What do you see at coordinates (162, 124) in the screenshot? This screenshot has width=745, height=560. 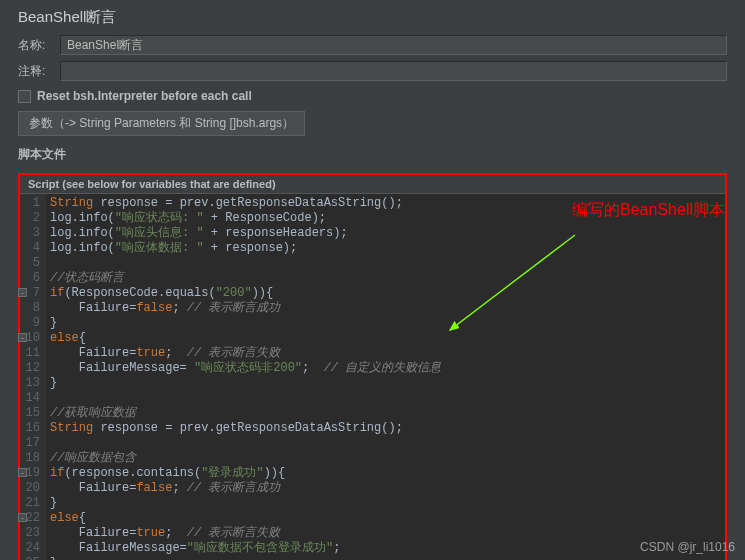 I see `params-tab: 参数（-> String Parameters 和 String []bsh.a…` at bounding box center [162, 124].